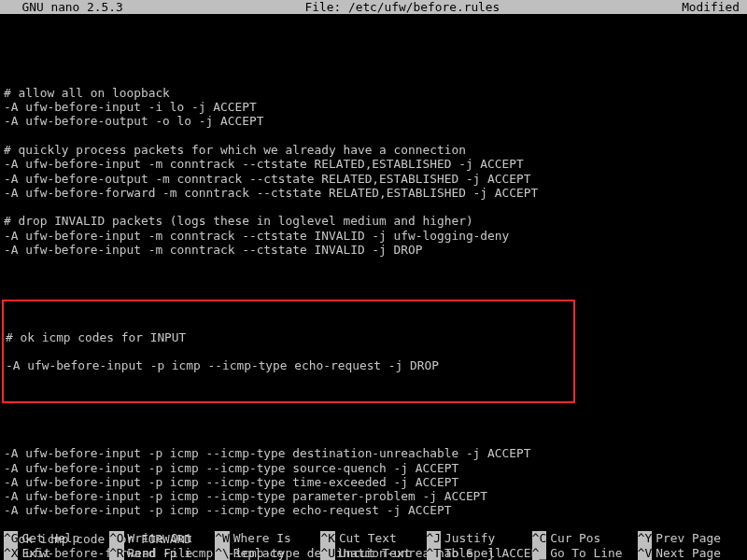 This screenshot has width=747, height=560. What do you see at coordinates (56, 538) in the screenshot?
I see `shortcut-get-help: ^GGet Help` at bounding box center [56, 538].